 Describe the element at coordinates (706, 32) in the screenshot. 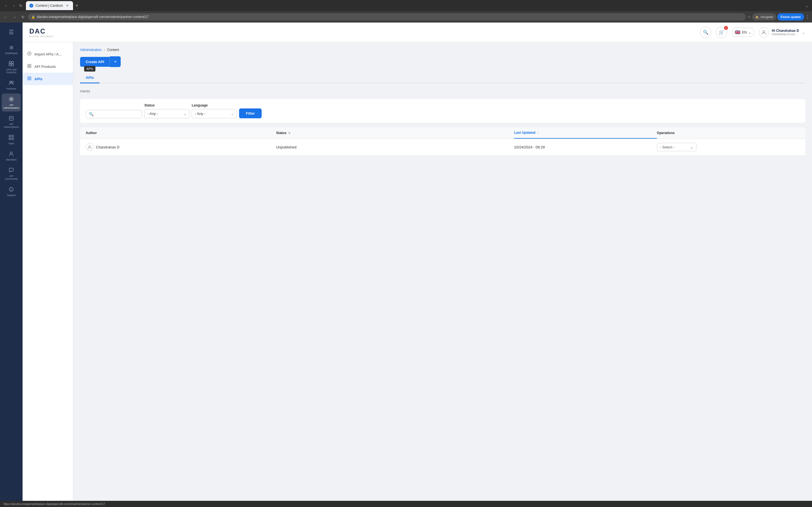

I see `header-search-button: 🔍` at that location.